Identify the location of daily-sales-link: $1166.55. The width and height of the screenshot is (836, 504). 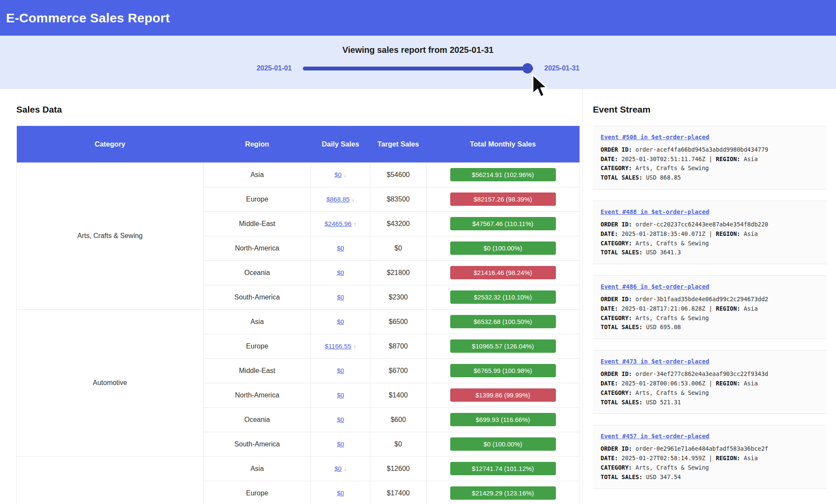
(338, 346).